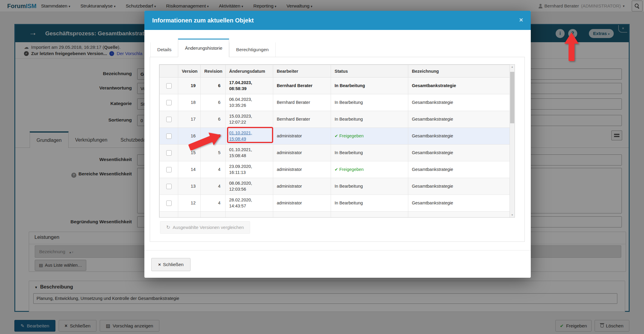 This screenshot has height=334, width=644. Describe the element at coordinates (189, 186) in the screenshot. I see `cell-version: 13` at that location.